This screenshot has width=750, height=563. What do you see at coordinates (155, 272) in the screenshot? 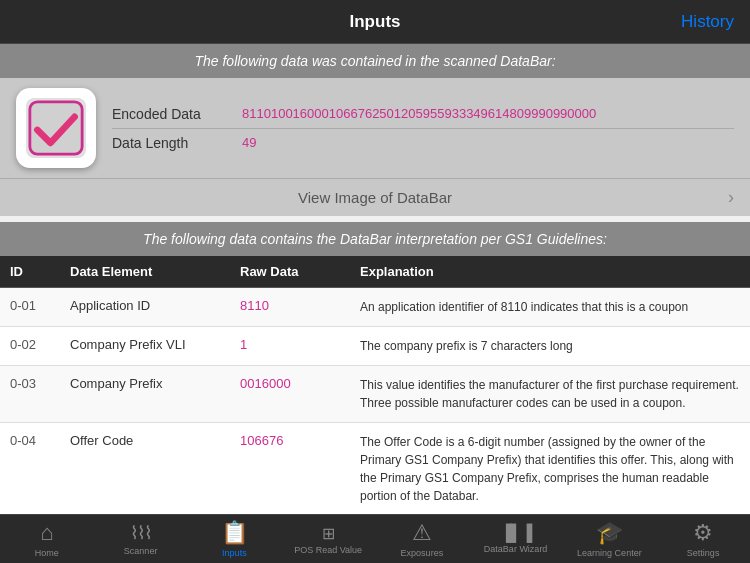
I see `col-header-element: Data Element` at bounding box center [155, 272].